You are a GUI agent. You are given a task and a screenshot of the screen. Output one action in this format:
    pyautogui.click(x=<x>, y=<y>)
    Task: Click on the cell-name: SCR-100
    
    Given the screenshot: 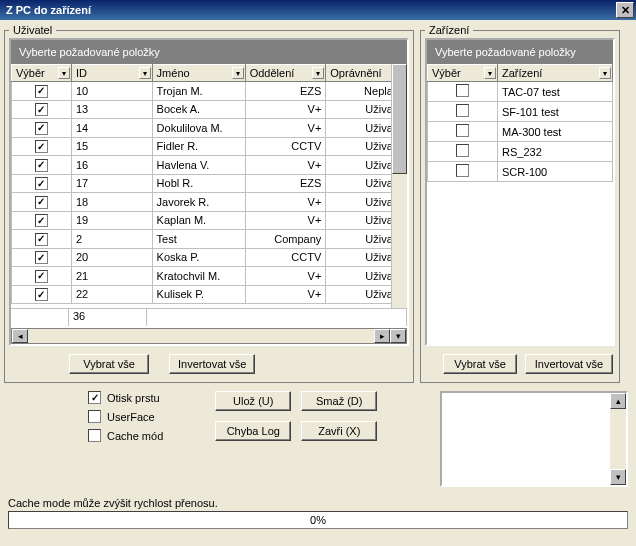 What is the action you would take?
    pyautogui.click(x=556, y=172)
    